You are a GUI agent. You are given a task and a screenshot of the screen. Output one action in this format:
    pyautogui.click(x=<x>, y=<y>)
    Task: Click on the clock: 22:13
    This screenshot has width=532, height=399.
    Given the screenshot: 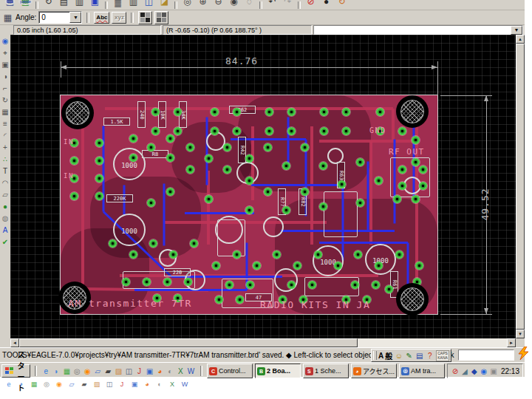 What is the action you would take?
    pyautogui.click(x=510, y=371)
    